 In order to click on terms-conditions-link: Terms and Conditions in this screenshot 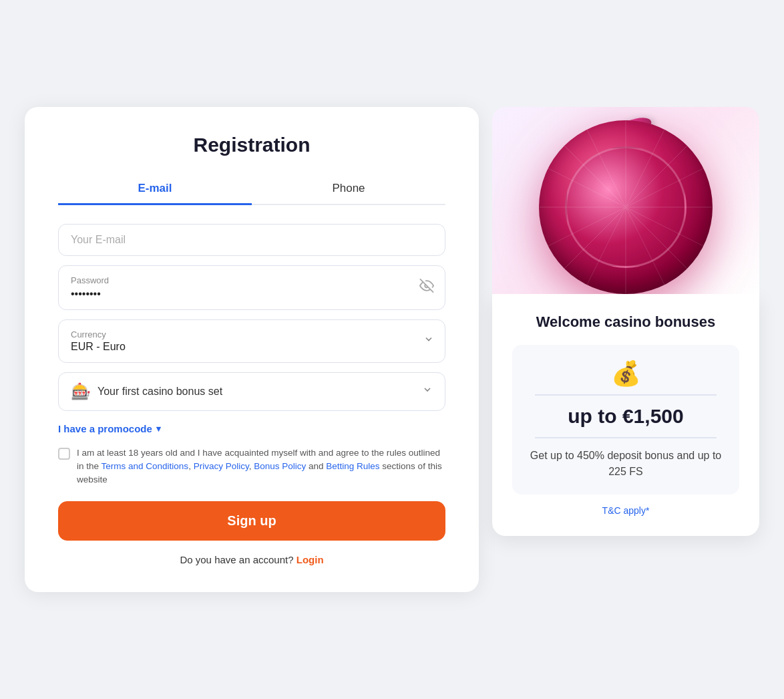, I will do `click(146, 466)`.